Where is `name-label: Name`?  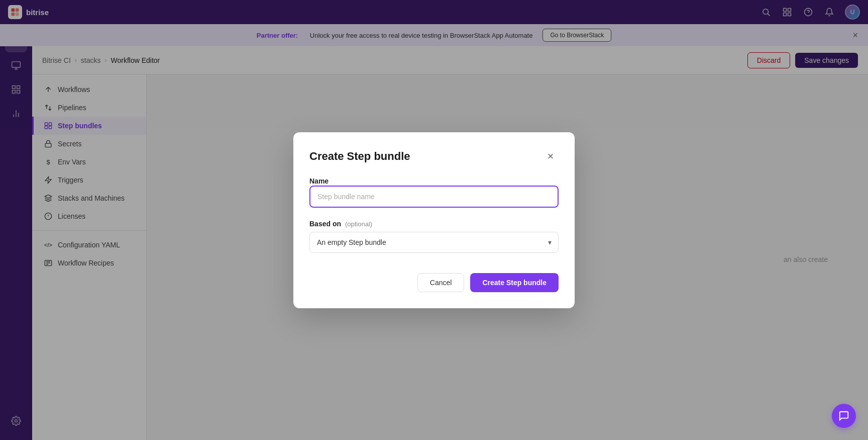
name-label: Name is located at coordinates (319, 181).